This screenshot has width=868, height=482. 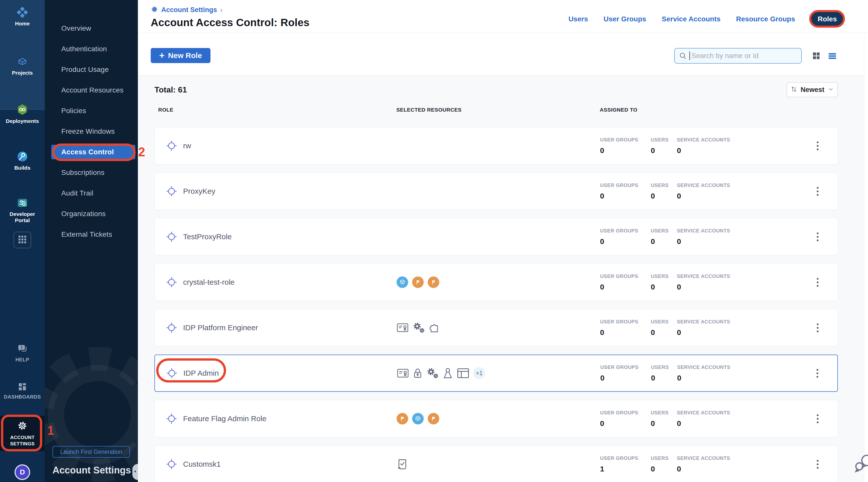 What do you see at coordinates (418, 373) in the screenshot?
I see `lock-icon` at bounding box center [418, 373].